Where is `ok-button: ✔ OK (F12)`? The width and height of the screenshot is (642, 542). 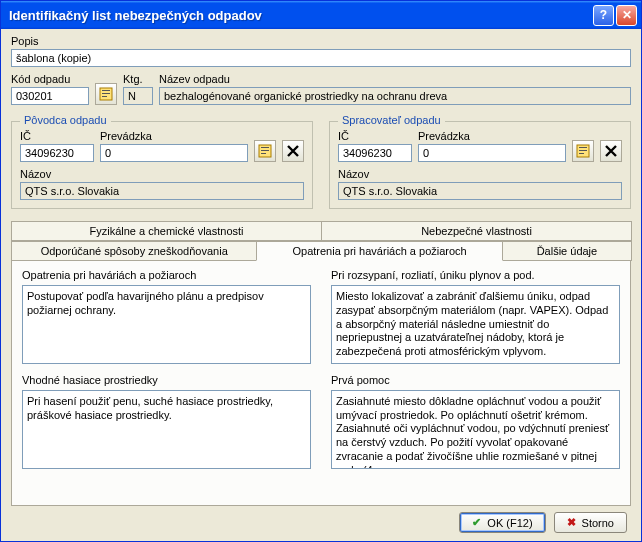 ok-button: ✔ OK (F12) is located at coordinates (502, 522).